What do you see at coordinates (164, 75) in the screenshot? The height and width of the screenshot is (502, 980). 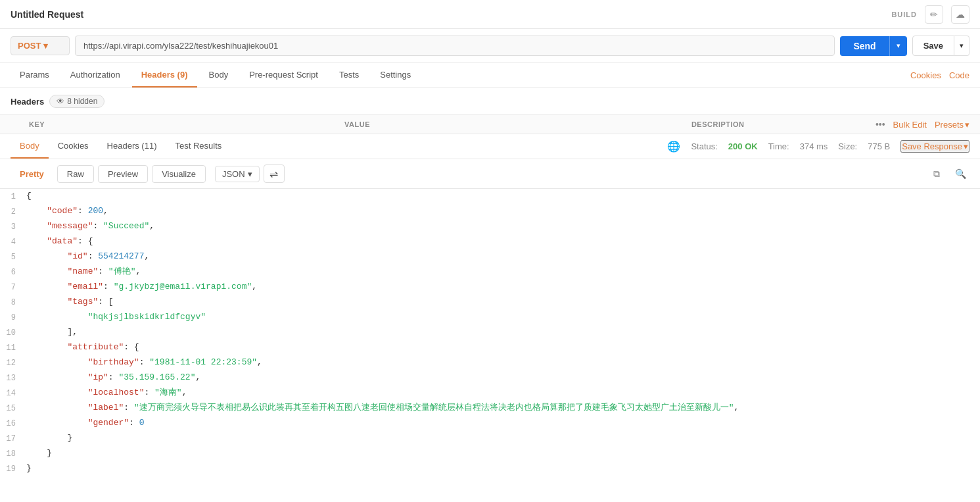 I see `tab-headers: Headers (9)` at bounding box center [164, 75].